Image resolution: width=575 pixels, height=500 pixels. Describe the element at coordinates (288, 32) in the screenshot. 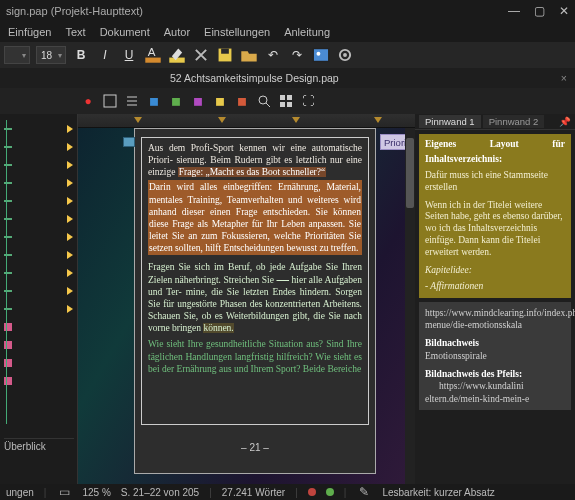

I see `menubar: Einfügen Text Dokument Autor Einstellung…` at that location.